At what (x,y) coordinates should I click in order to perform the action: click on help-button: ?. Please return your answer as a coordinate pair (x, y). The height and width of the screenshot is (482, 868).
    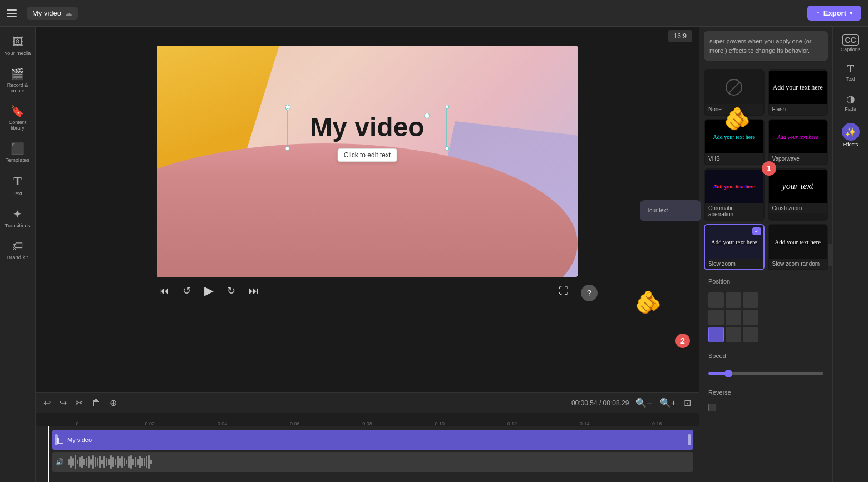
    Looking at the image, I should click on (589, 293).